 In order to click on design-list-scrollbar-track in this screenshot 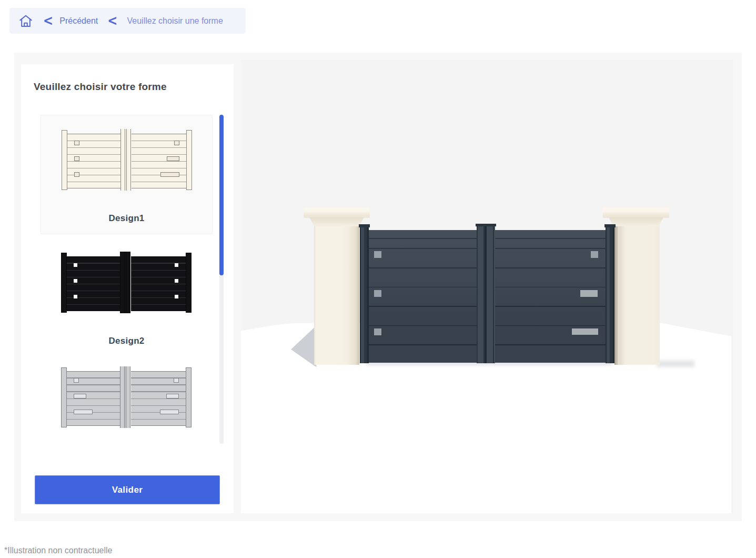, I will do `click(221, 279)`.